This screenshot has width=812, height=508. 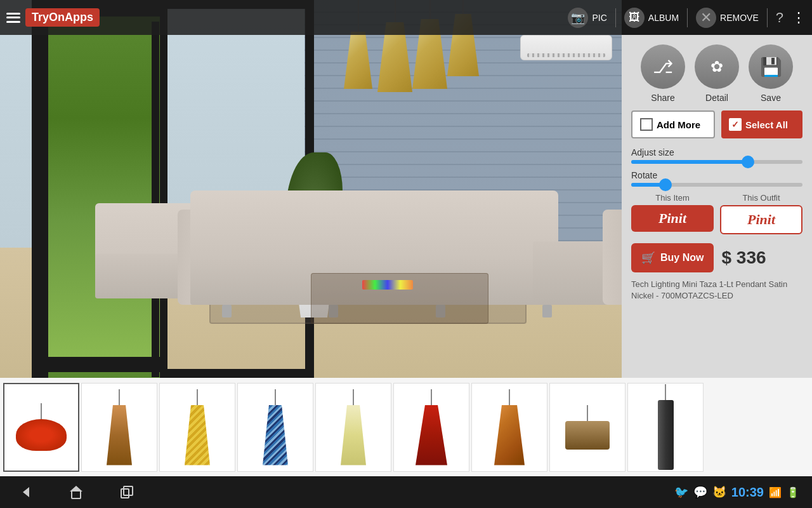 I want to click on adjust-size-track, so click(x=717, y=162).